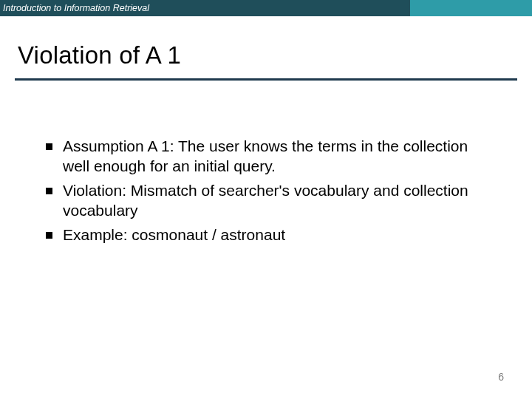 The image size is (532, 399). What do you see at coordinates (277, 201) in the screenshot?
I see `bullet-text: Violation: Mismatch of searcher's vocabu…` at bounding box center [277, 201].